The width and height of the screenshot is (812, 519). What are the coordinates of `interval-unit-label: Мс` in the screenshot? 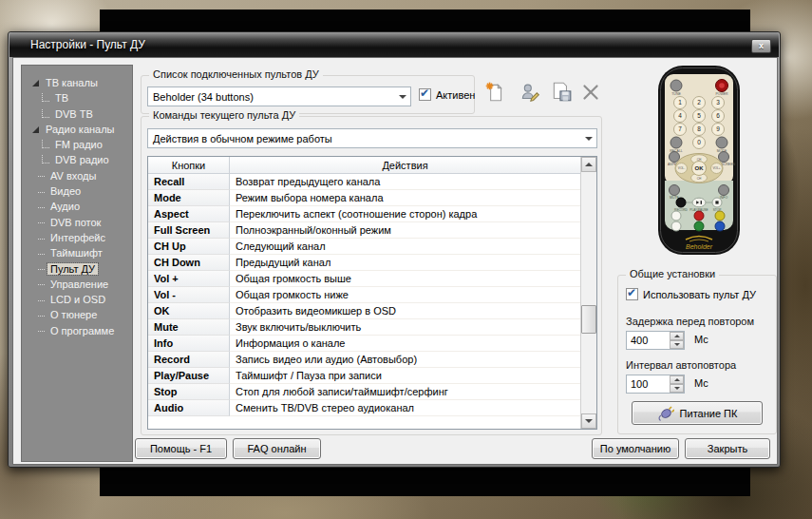 It's located at (701, 383).